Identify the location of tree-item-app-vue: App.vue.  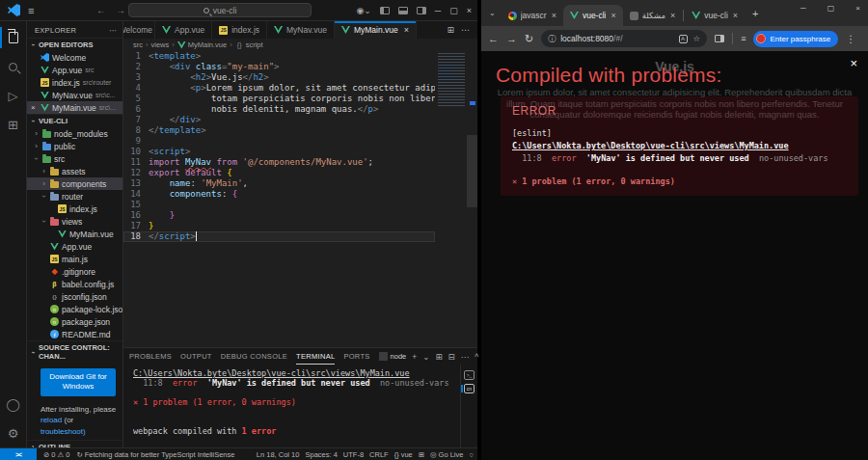
(75, 247).